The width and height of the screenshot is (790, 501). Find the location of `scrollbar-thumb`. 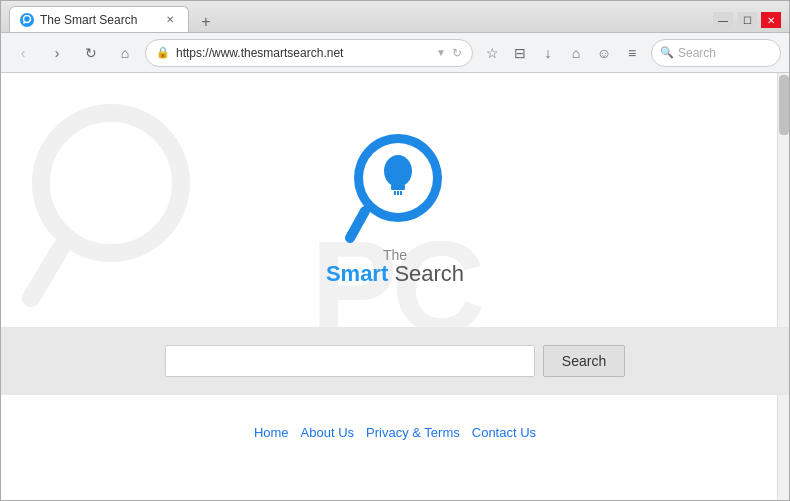

scrollbar-thumb is located at coordinates (784, 105).